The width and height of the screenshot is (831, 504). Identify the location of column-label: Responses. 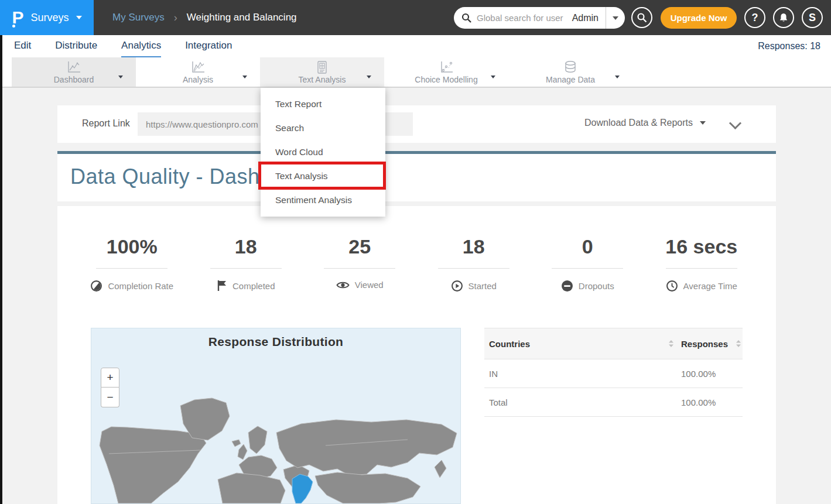
(705, 344).